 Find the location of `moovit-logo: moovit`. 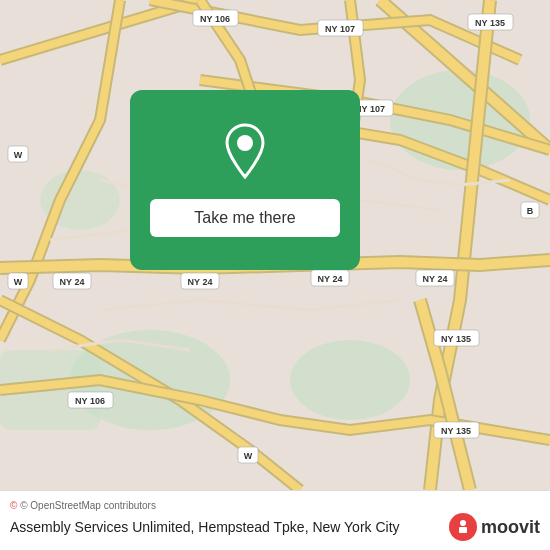

moovit-logo: moovit is located at coordinates (494, 527).